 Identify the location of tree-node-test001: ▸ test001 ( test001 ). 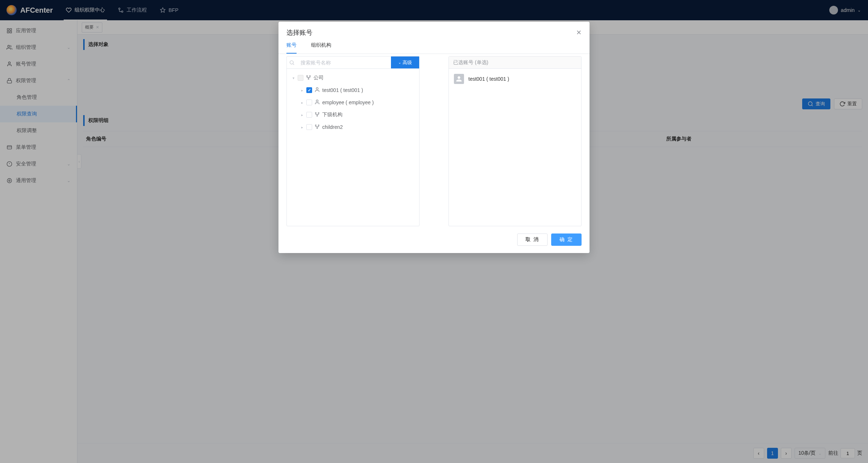
(353, 90).